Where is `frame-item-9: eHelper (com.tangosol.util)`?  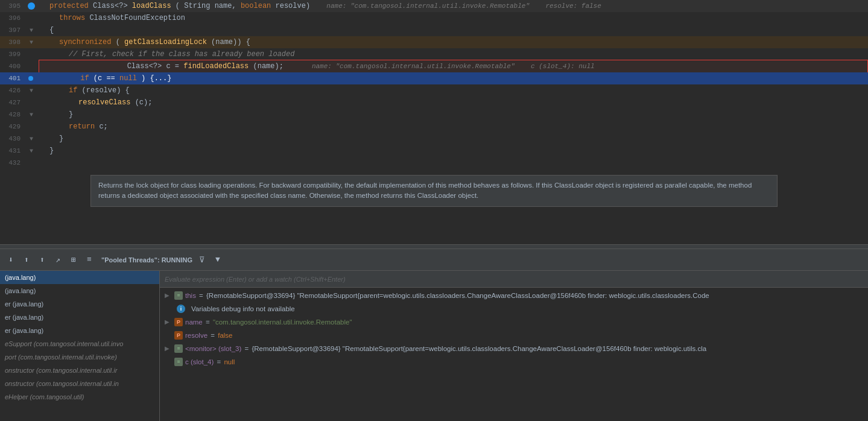 frame-item-9: eHelper (com.tangosol.util) is located at coordinates (80, 397).